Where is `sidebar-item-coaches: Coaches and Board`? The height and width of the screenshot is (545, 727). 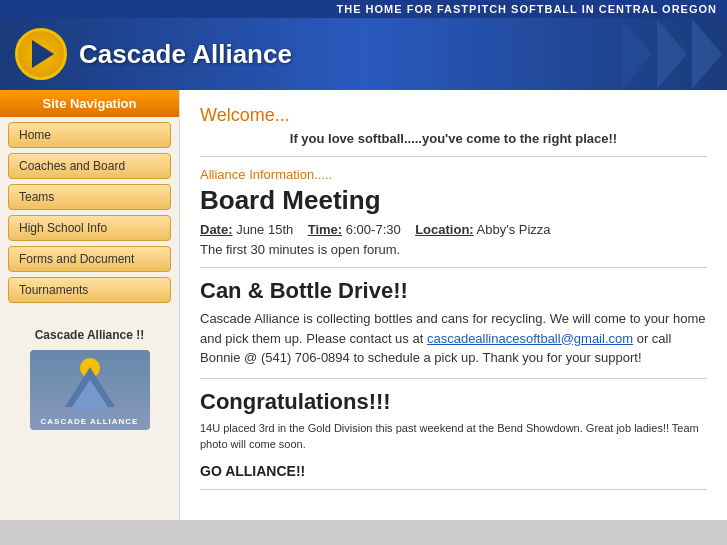 sidebar-item-coaches: Coaches and Board is located at coordinates (90, 166).